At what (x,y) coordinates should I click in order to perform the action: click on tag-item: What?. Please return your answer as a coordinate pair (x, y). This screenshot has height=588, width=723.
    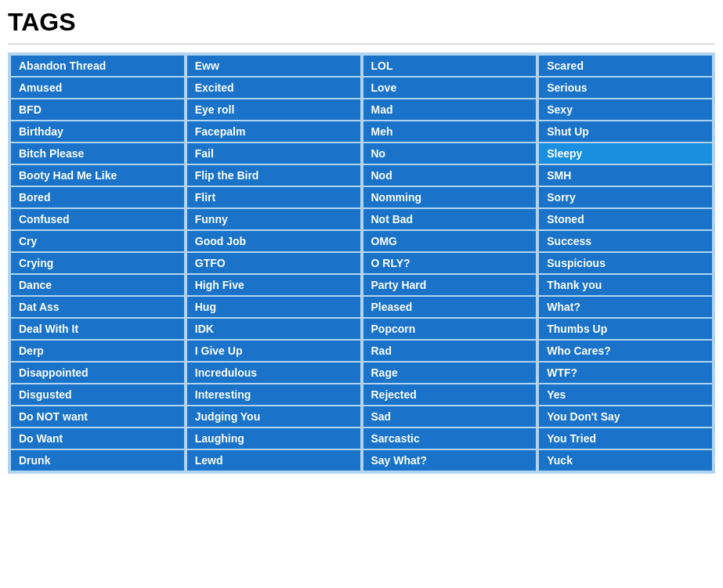
    Looking at the image, I should click on (625, 307).